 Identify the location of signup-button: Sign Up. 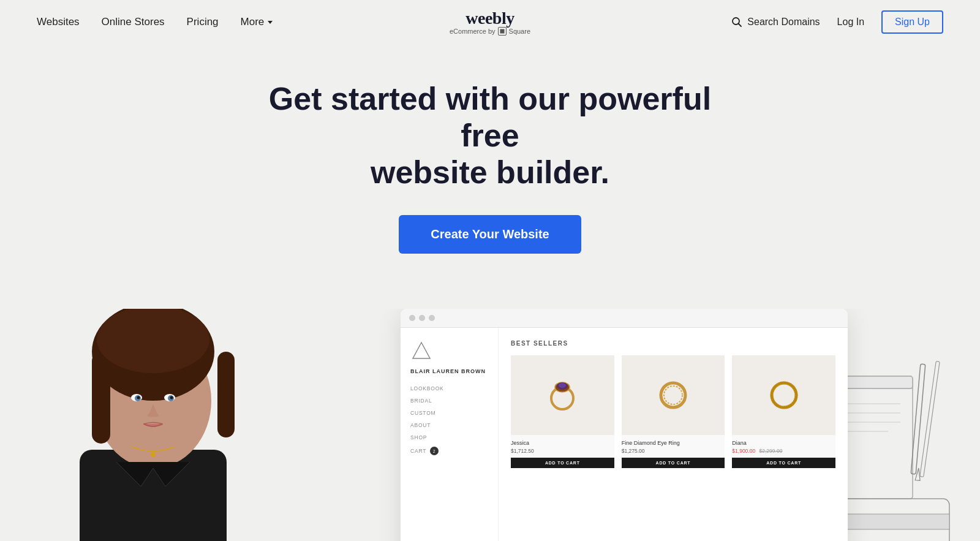
(913, 22).